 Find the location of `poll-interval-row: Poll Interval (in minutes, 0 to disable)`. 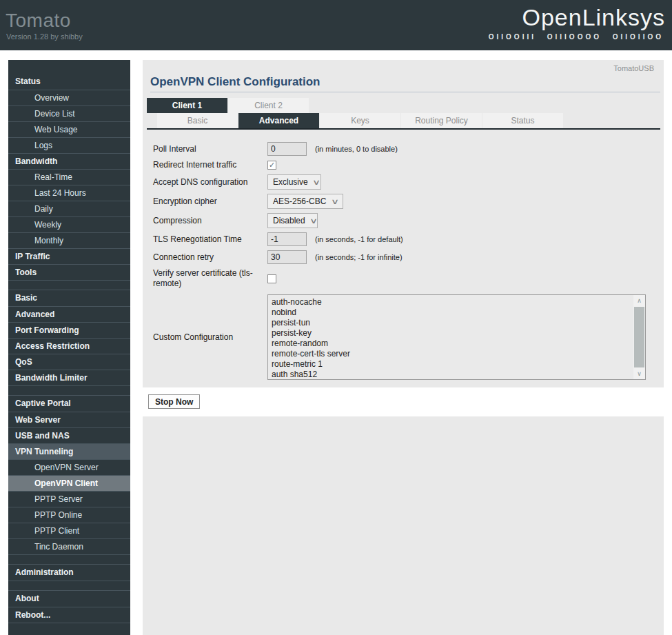

poll-interval-row: Poll Interval (in minutes, 0 to disable) is located at coordinates (408, 149).